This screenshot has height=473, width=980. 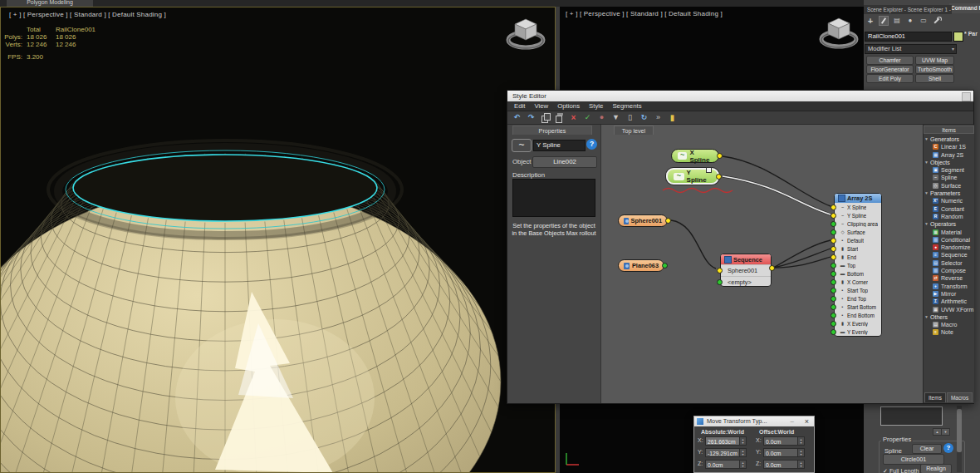 I want to click on delete-icon: ×, so click(x=573, y=118).